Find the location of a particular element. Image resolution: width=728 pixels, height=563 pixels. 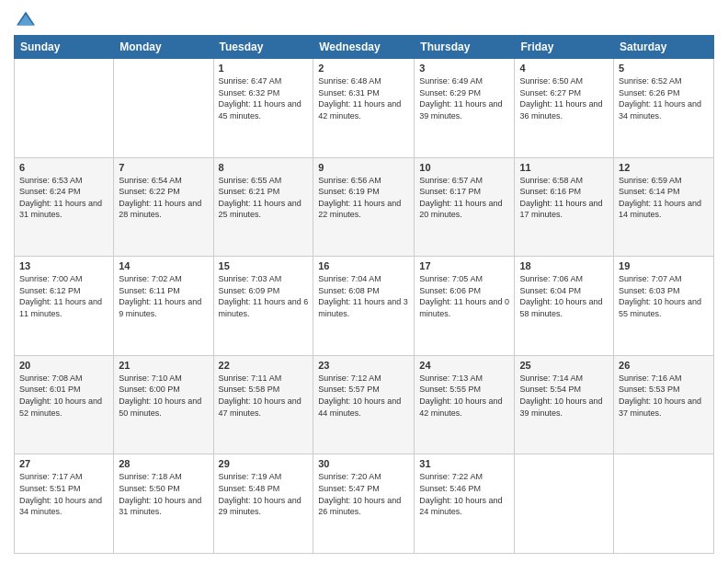

day-info: Sunrise: 6:47 AMSunset: 6:32 PMDaylight:… is located at coordinates (260, 98).